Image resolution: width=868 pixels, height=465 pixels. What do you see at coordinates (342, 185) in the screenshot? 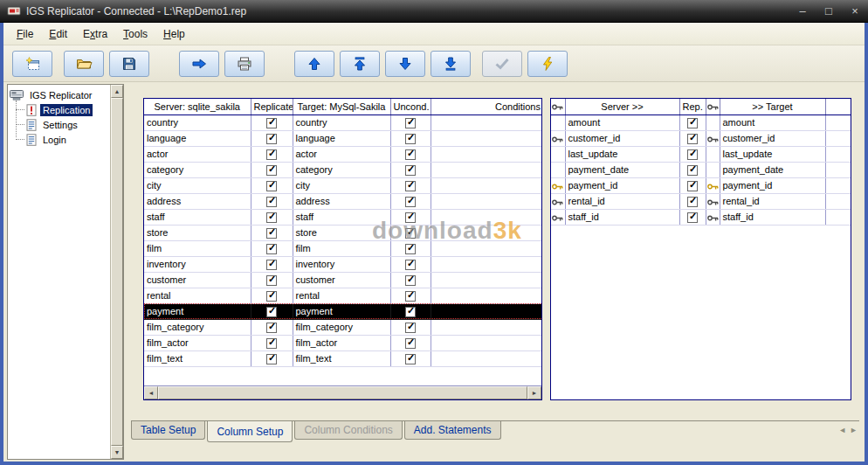
I see `table-row: citycity` at bounding box center [342, 185].